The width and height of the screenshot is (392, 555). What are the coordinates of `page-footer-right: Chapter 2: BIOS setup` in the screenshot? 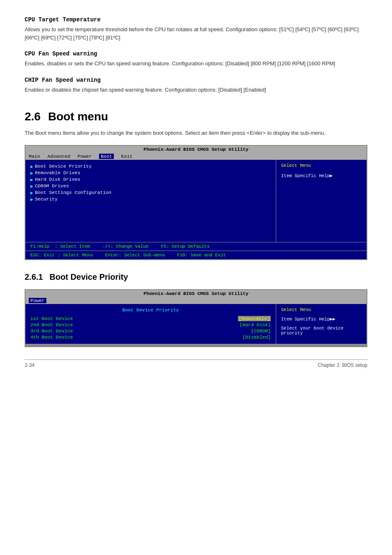 It's located at (343, 365).